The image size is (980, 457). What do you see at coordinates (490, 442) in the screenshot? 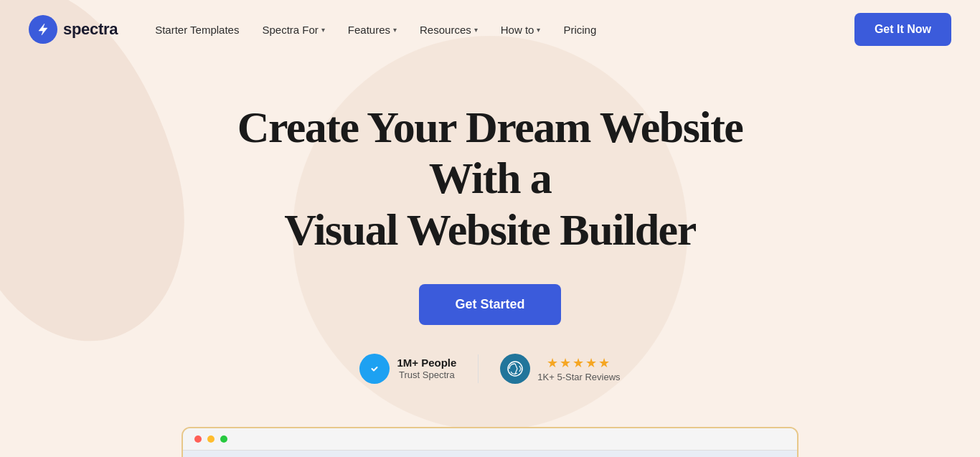
I see `browser-mockup` at bounding box center [490, 442].